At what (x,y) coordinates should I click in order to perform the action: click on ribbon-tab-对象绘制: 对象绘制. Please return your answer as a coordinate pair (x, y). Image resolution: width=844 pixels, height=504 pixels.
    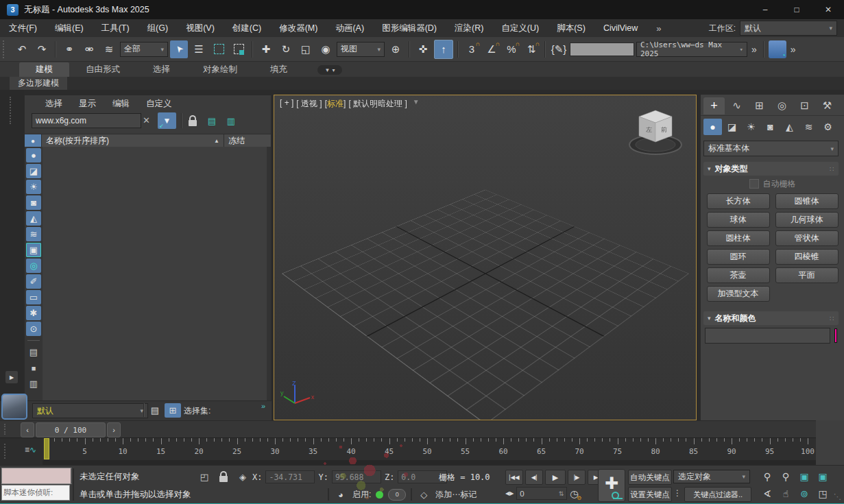
    Looking at the image, I should click on (220, 70).